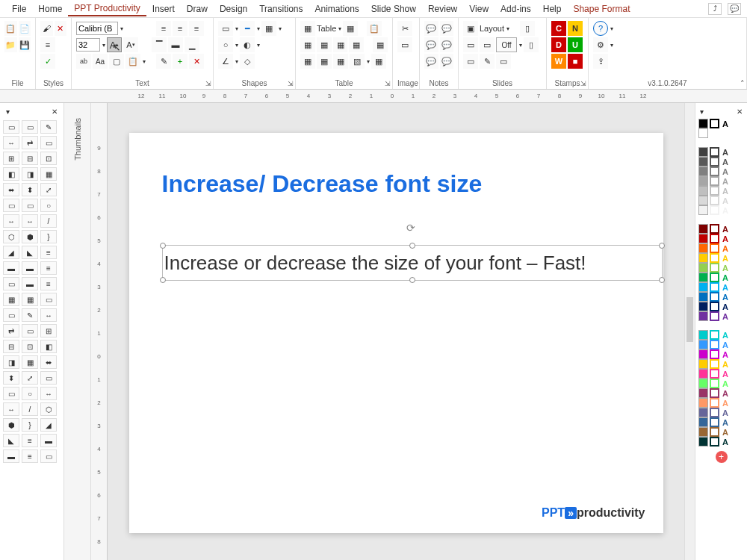  I want to click on align-right-icon: ≡, so click(196, 28).